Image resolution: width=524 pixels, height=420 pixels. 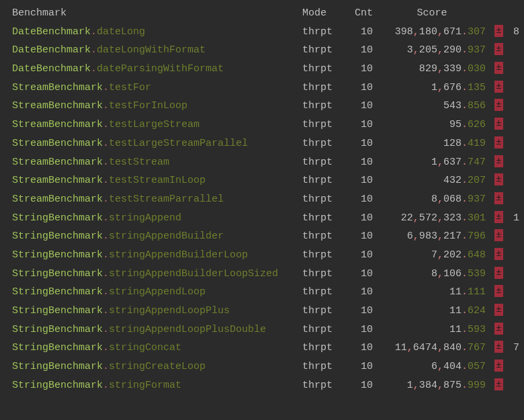 What do you see at coordinates (432, 218) in the screenshot?
I see `score-value: 22,572,323.301` at bounding box center [432, 218].